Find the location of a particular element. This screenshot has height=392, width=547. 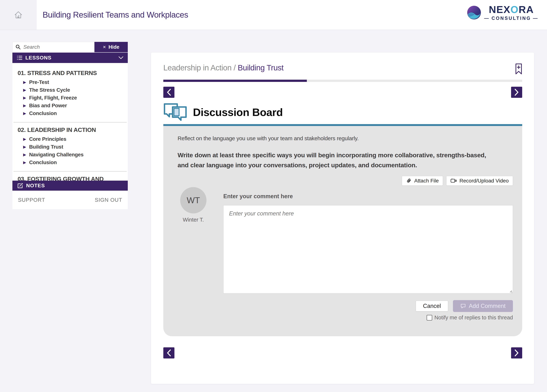

home-button is located at coordinates (18, 15).